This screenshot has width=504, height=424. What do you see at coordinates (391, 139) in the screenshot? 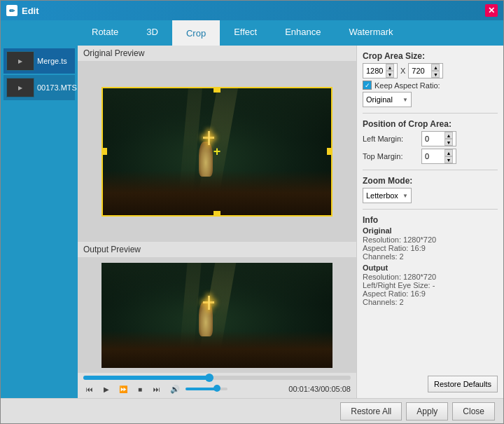
I see `left-margin-label: Left Margin:` at bounding box center [391, 139].